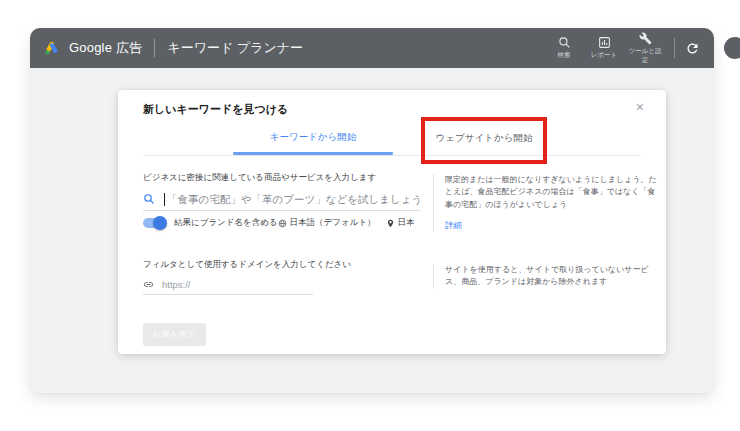 This screenshot has height=431, width=740. What do you see at coordinates (390, 224) in the screenshot?
I see `location-pin-icon` at bounding box center [390, 224].